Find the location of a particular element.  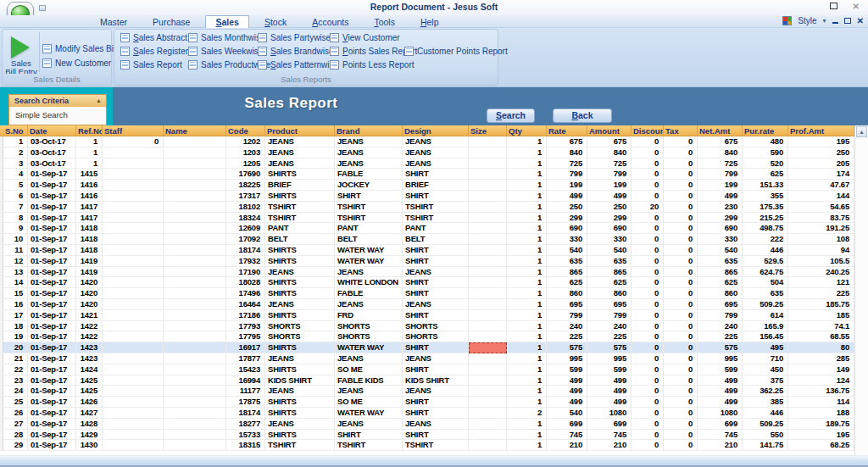

cell-rate: 799 is located at coordinates (567, 315).